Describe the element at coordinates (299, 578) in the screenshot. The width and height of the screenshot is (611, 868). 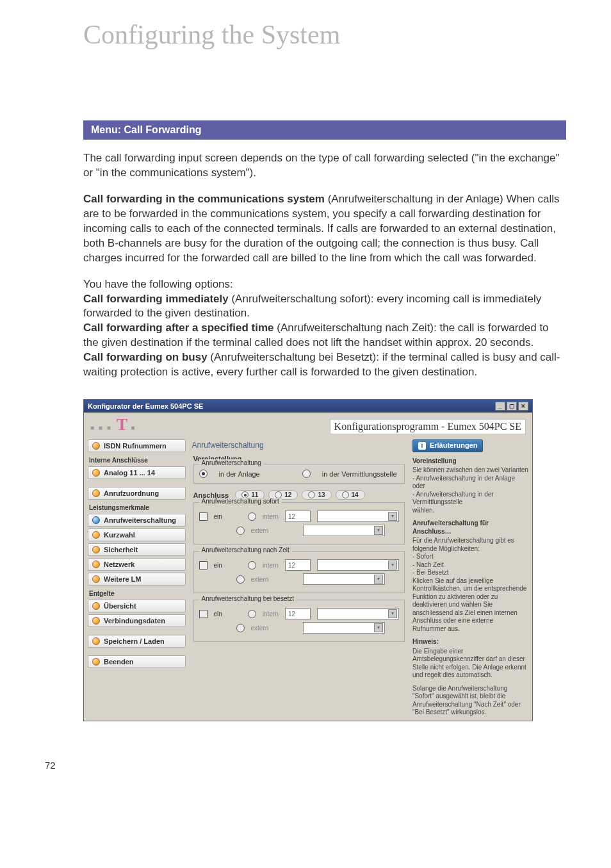
I see `center-panel: Anrufweiterschaltung Voreinstellung Anru…` at that location.